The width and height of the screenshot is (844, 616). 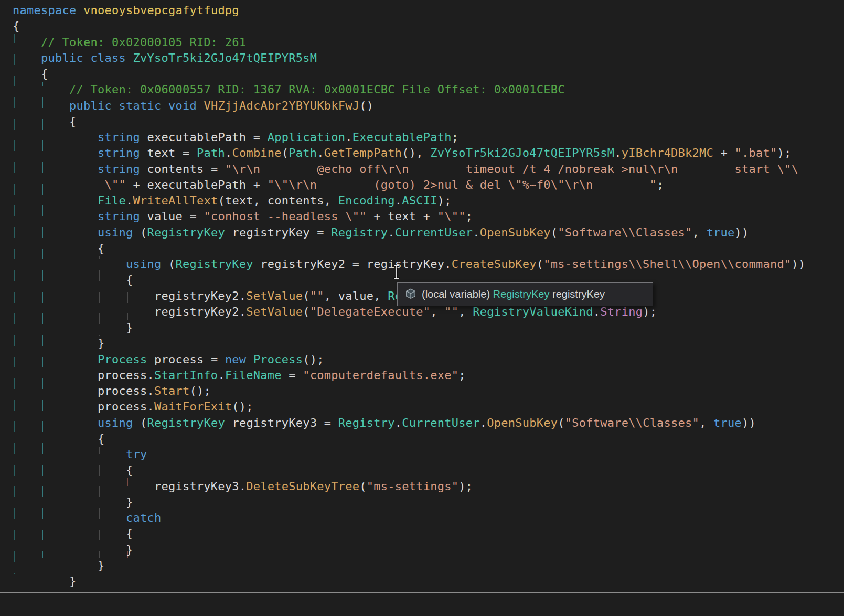 I want to click on code-line: using (RegistryKey registryKey3 = Regist…, so click(x=409, y=423).